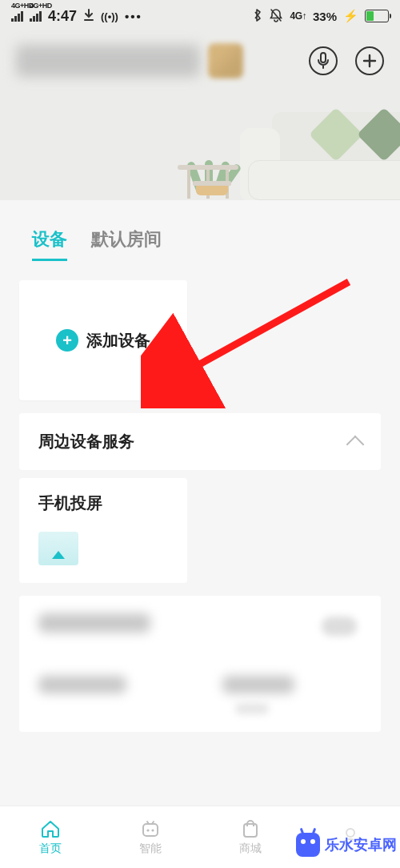  Describe the element at coordinates (94, 623) in the screenshot. I see `blurred-heading` at that location.